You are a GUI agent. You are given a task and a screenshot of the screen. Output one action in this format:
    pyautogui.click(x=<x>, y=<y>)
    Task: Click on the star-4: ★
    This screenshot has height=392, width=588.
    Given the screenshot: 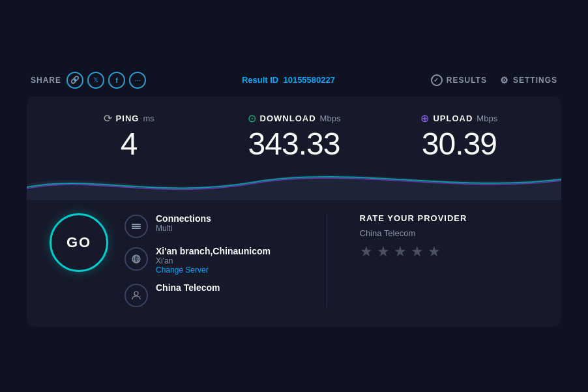 What is the action you would take?
    pyautogui.click(x=417, y=252)
    